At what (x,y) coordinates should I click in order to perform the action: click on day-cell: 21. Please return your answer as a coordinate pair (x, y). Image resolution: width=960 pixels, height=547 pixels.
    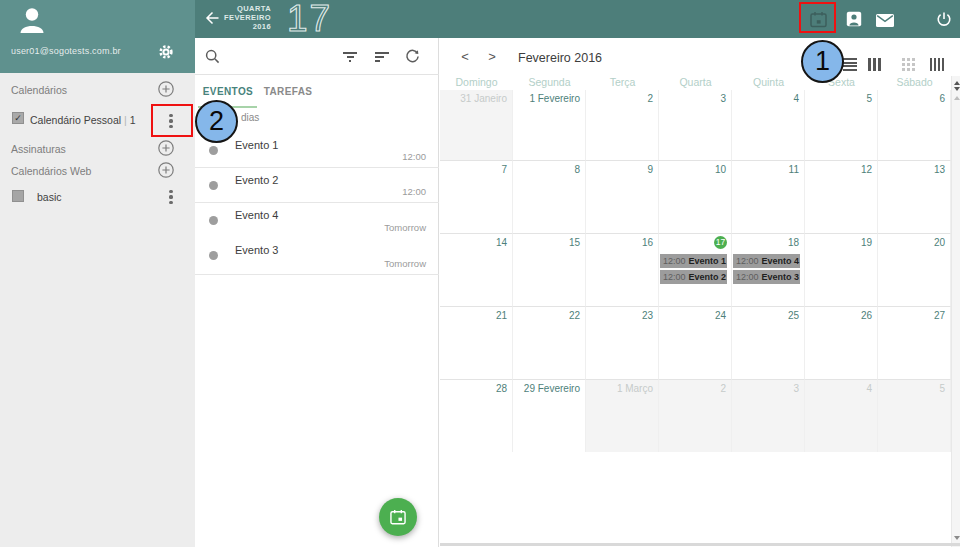
    Looking at the image, I should click on (476, 342).